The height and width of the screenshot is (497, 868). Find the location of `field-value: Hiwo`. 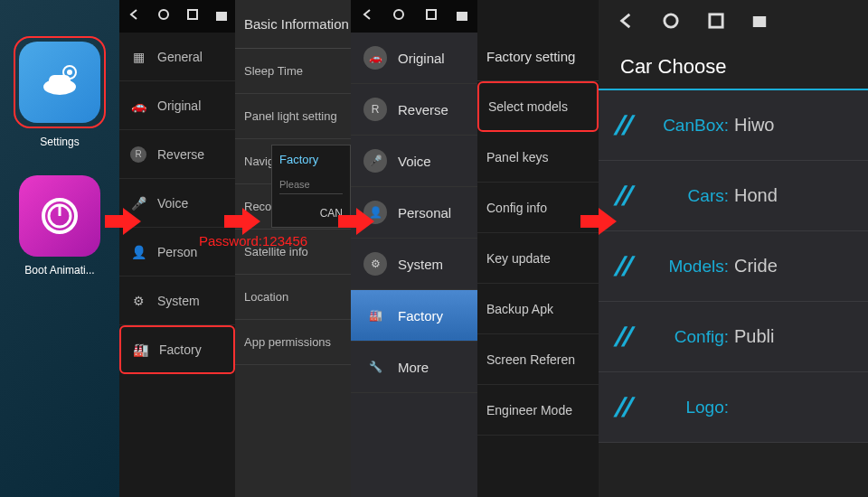

field-value: Hiwo is located at coordinates (754, 125).